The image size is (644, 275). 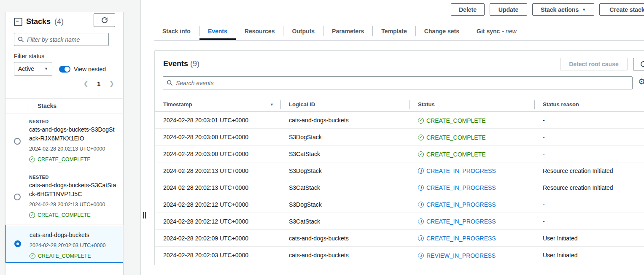 What do you see at coordinates (18, 22) in the screenshot?
I see `collapse-panel-icon` at bounding box center [18, 22].